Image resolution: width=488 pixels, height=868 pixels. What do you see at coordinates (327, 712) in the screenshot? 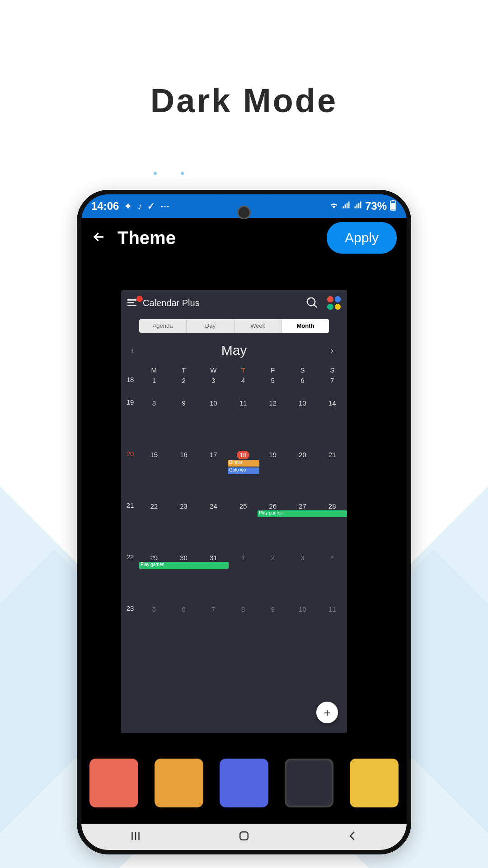
I see `add-event-fab: +` at bounding box center [327, 712].